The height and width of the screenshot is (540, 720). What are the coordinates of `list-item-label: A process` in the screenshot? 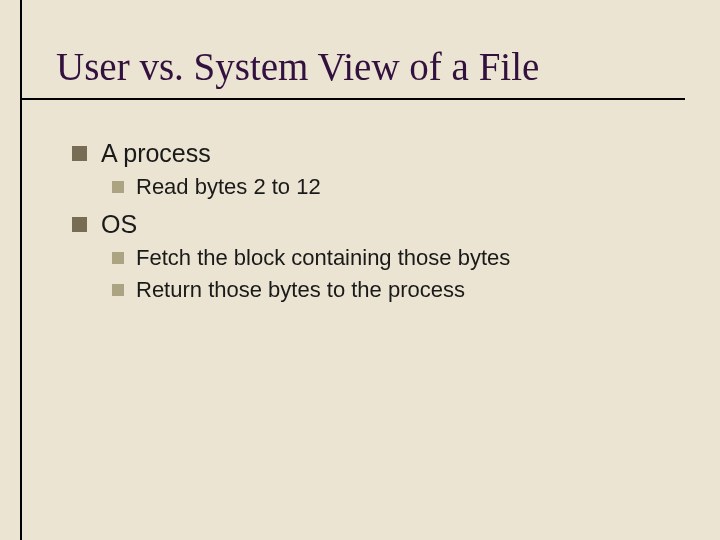 It's located at (156, 154).